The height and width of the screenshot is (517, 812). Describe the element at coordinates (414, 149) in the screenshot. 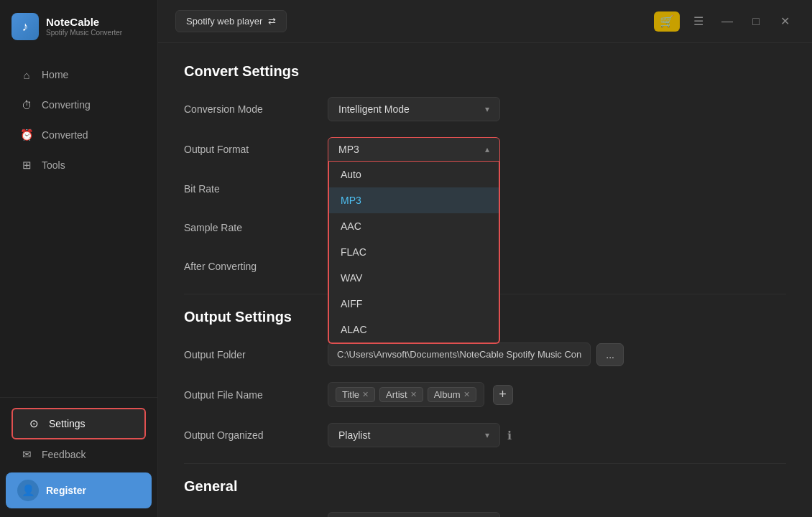

I see `output-format-dropdown: MP3 ▴` at that location.